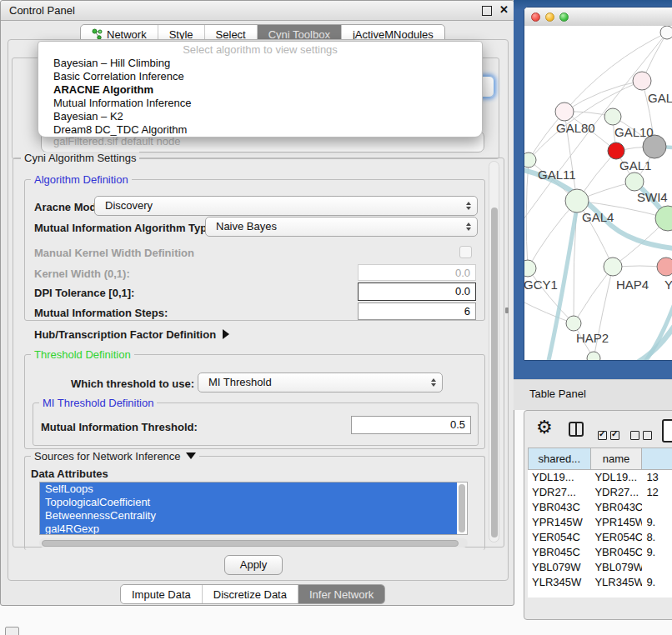 The width and height of the screenshot is (672, 635). I want to click on attr-list-hscrollbar, so click(253, 543).